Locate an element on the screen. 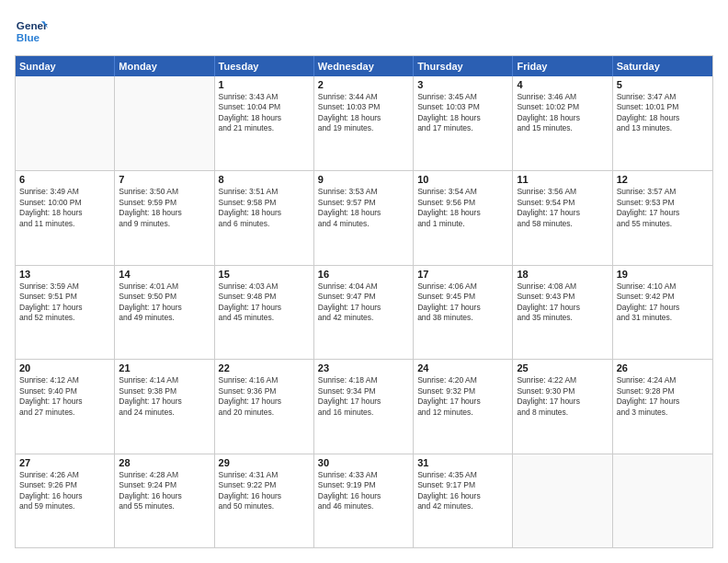  day-number: 6 is located at coordinates (64, 179).